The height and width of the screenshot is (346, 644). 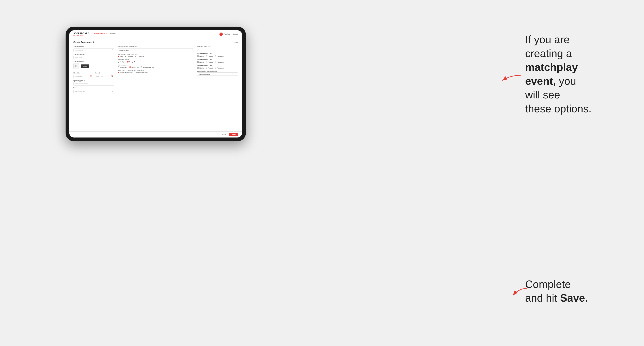 I want to click on rounds-group: Number of rounds 1 2, so click(x=156, y=61).